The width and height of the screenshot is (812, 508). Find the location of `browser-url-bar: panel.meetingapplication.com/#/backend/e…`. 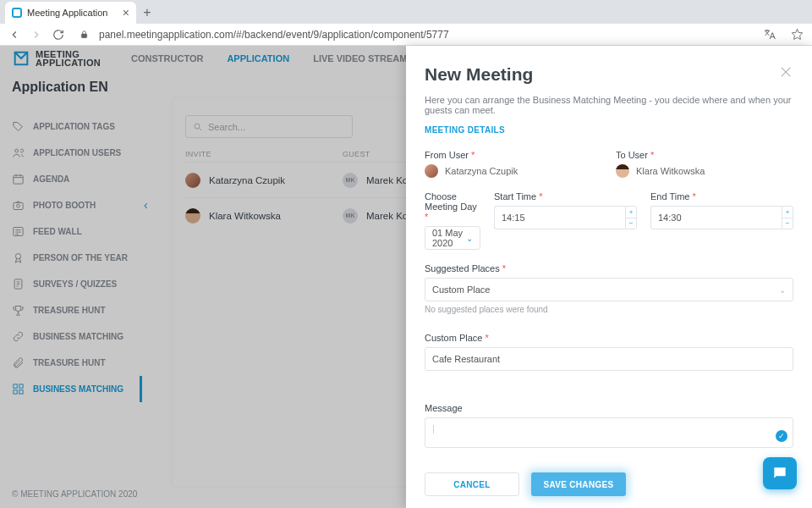

browser-url-bar: panel.meetingapplication.com/#/backend/e… is located at coordinates (406, 35).